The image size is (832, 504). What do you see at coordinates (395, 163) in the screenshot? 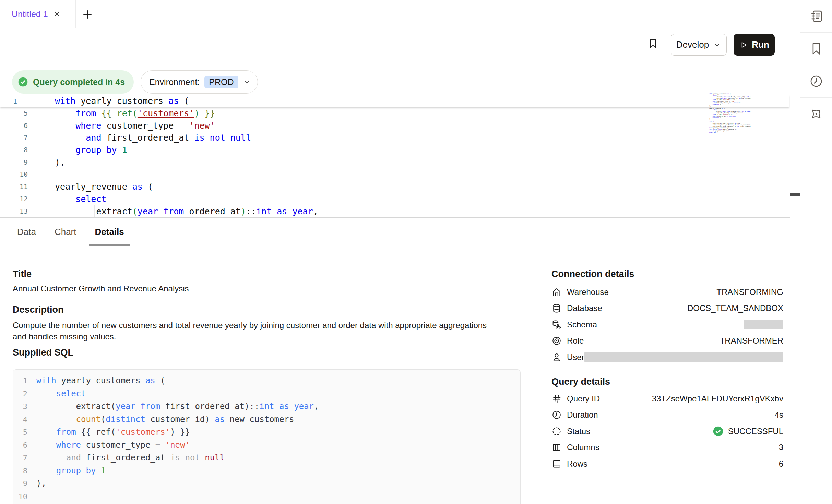
I see `editor-code-line-9: 9),` at bounding box center [395, 163].